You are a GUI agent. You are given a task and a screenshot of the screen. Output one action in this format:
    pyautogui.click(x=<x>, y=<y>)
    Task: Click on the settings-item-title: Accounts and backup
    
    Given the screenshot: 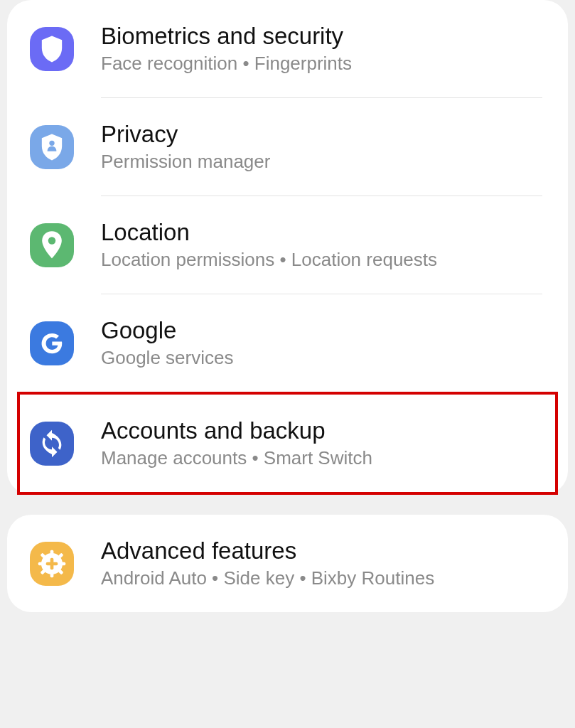 What is the action you would take?
    pyautogui.click(x=321, y=431)
    